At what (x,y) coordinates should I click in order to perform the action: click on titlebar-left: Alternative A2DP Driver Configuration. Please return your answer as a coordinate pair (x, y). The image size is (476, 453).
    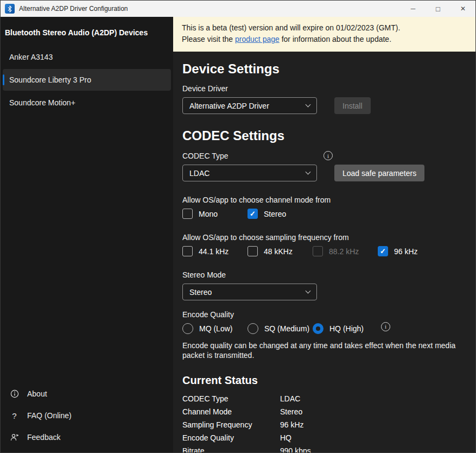
    Looking at the image, I should click on (66, 9).